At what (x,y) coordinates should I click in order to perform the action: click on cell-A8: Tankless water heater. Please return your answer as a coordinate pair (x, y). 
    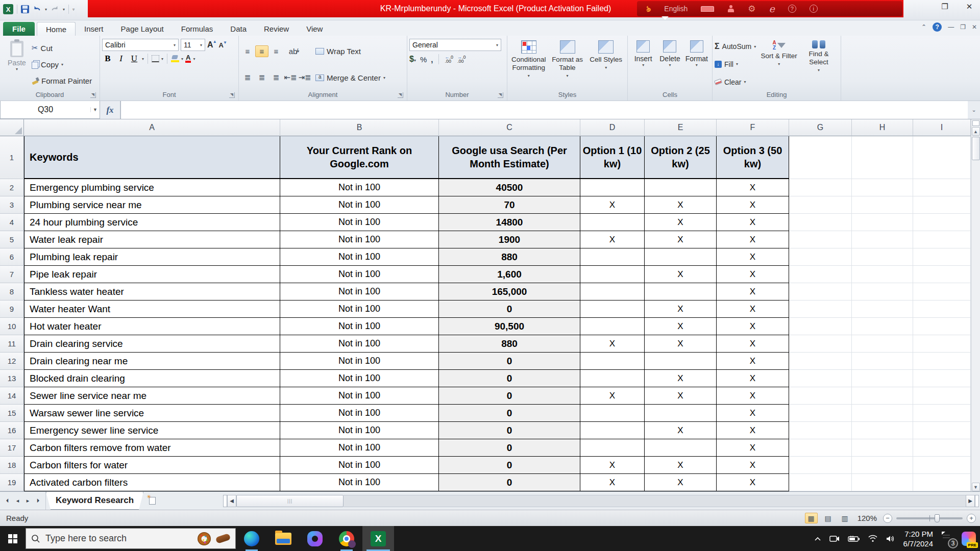
    Looking at the image, I should click on (152, 292).